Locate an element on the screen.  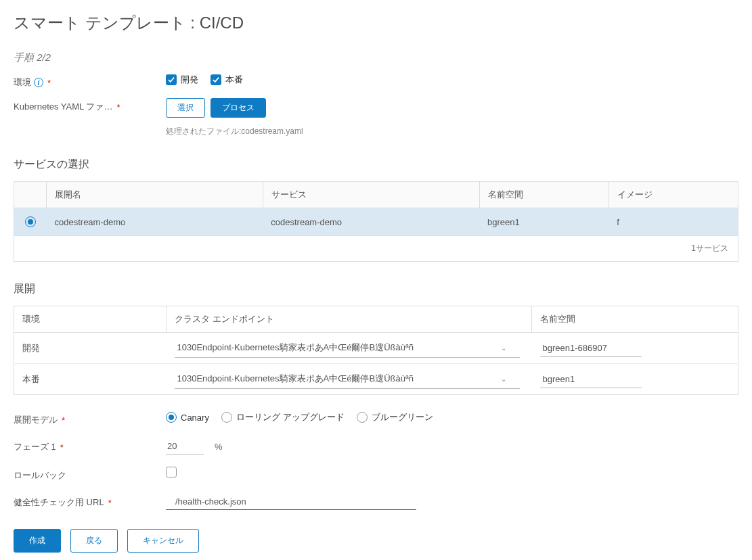
rollback-label: ロールバック is located at coordinates (89, 474).